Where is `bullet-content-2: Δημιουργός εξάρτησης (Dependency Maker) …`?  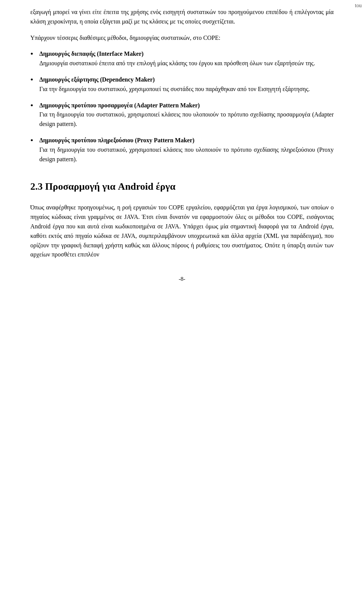
bullet-content-2: Δημιουργός εξάρτησης (Dependency Maker) … is located at coordinates (187, 85).